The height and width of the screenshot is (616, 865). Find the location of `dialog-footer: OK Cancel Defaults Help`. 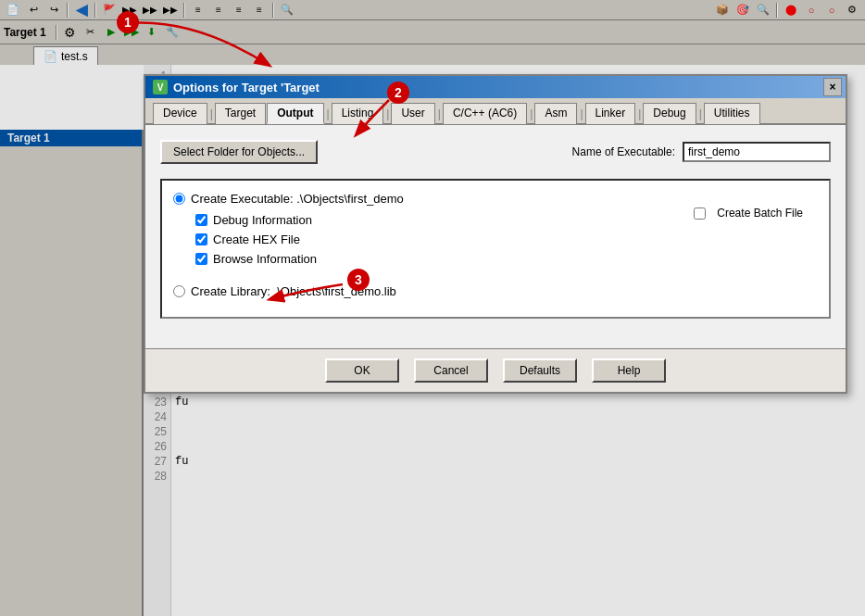

dialog-footer: OK Cancel Defaults Help is located at coordinates (495, 371).